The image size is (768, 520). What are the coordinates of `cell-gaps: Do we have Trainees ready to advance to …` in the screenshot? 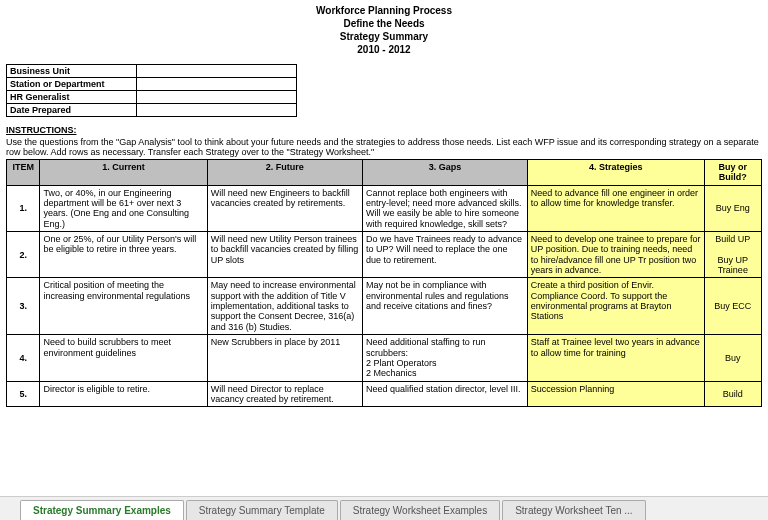 It's located at (444, 255).